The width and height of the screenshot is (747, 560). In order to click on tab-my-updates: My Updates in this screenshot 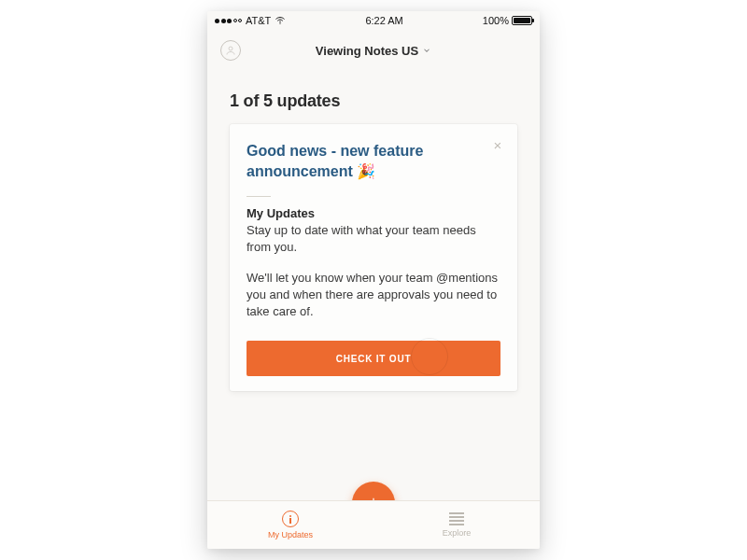, I will do `click(290, 525)`.